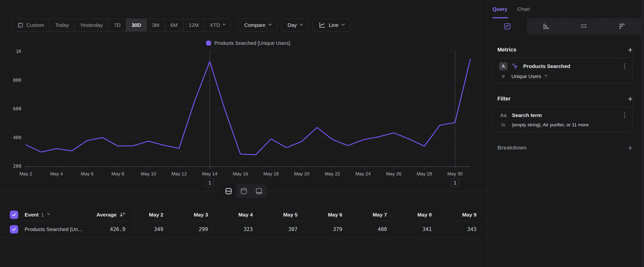  Describe the element at coordinates (562, 71) in the screenshot. I see `metric-card: A Products Searched # Unique Users` at that location.